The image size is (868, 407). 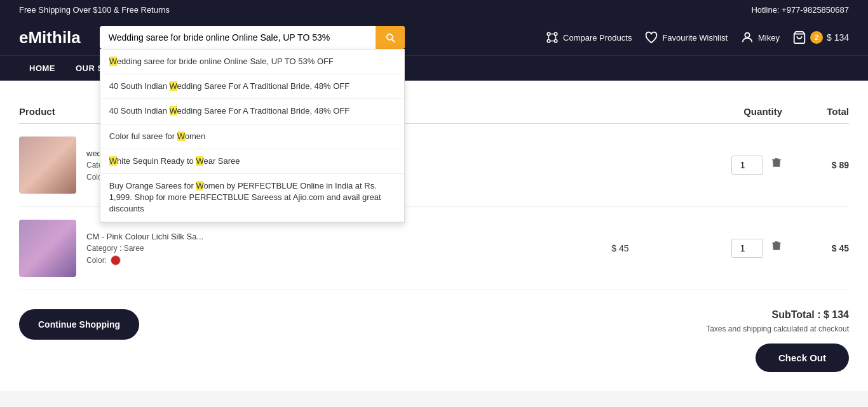 I want to click on product-category: Category : Saree, so click(x=145, y=248).